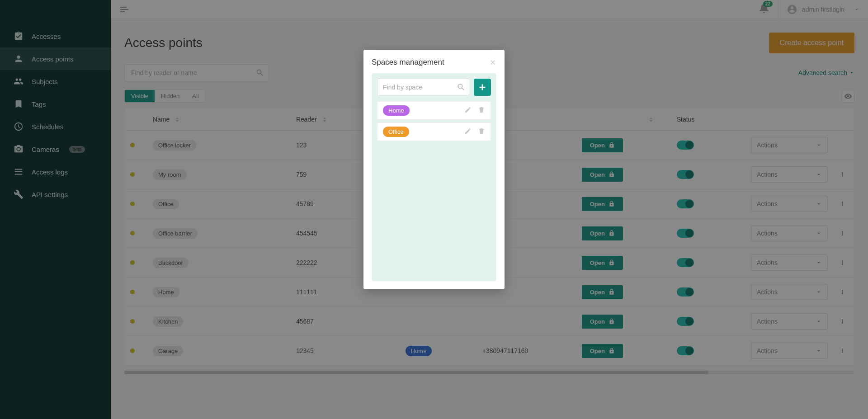  Describe the element at coordinates (434, 110) in the screenshot. I see `space-row: Home` at that location.